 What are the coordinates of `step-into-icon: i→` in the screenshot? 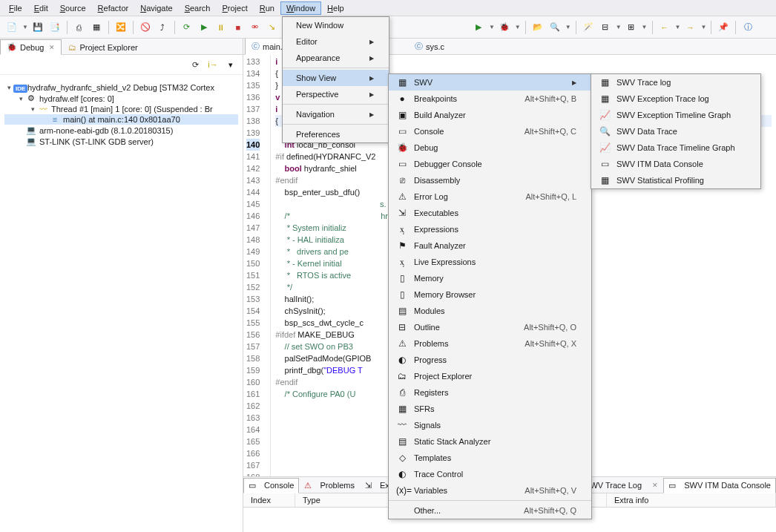 It's located at (213, 65).